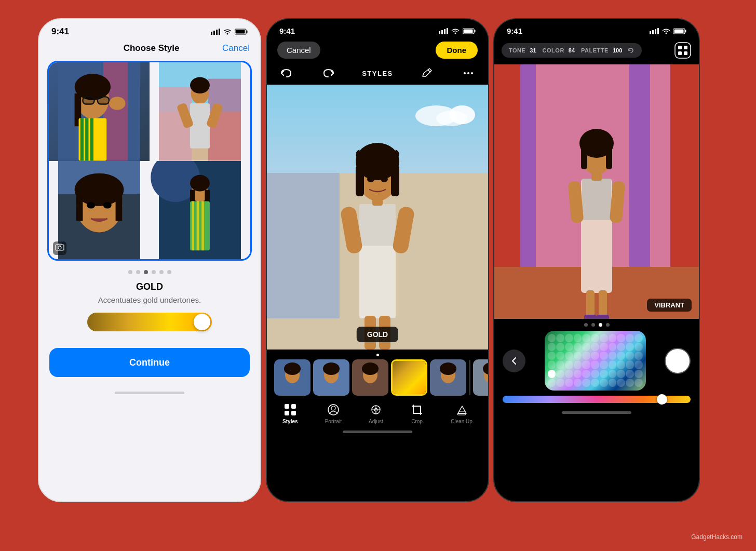 This screenshot has height=551, width=756. What do you see at coordinates (377, 334) in the screenshot?
I see `p2-photo-label: GOLD` at bounding box center [377, 334].